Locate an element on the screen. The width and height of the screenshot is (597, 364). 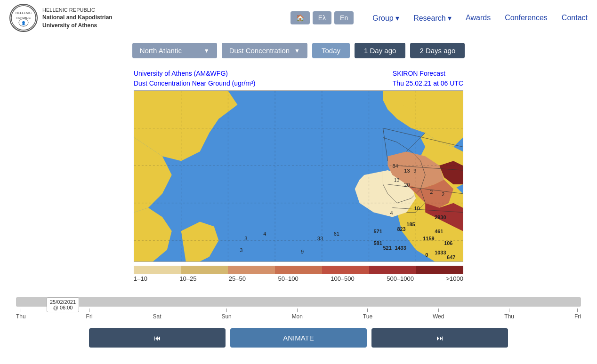
bottom-buttons: ⏮ ANIMATE ⏭ is located at coordinates (298, 338).